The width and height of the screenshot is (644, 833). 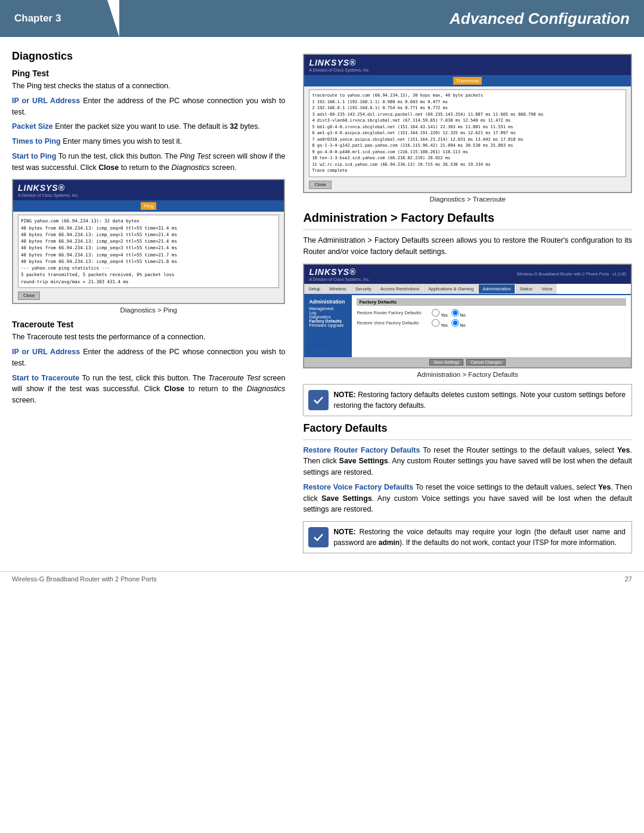 What do you see at coordinates (435, 312) in the screenshot?
I see `restore-router-yes` at bounding box center [435, 312].